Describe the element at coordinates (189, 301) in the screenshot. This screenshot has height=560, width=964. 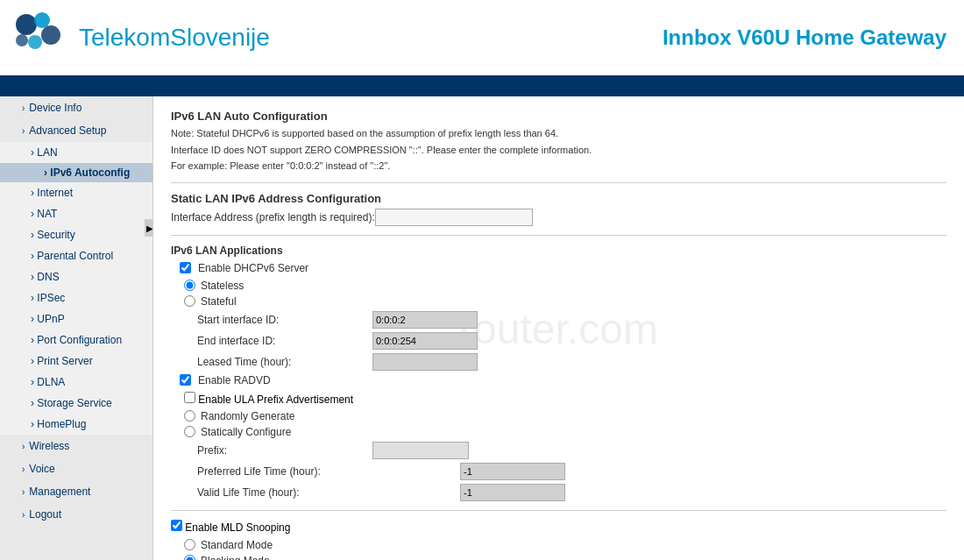
I see `stateful-radio` at that location.